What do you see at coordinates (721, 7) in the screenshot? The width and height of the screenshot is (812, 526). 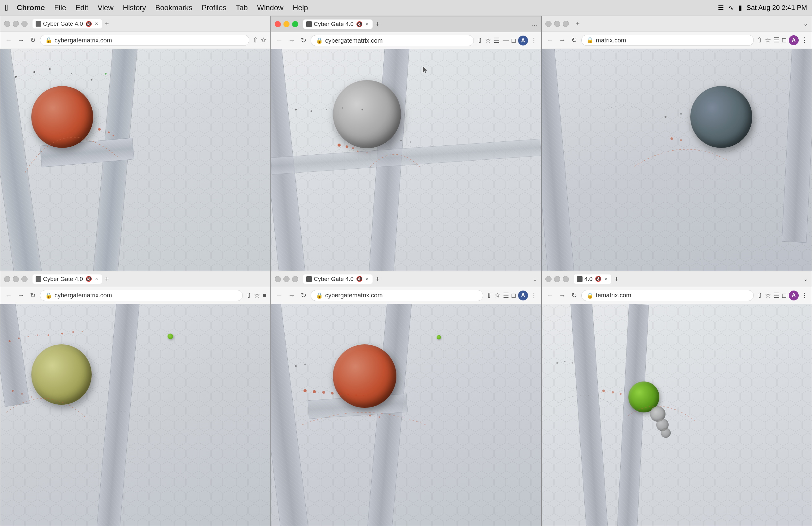 I see `control-center-icon: ☰` at bounding box center [721, 7].